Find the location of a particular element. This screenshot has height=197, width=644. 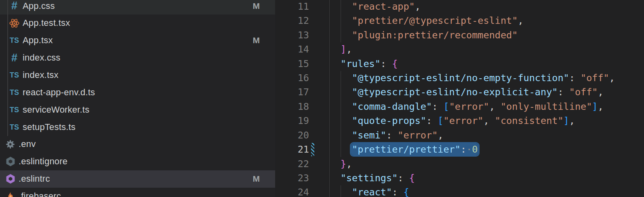

react-icon is located at coordinates (15, 23).